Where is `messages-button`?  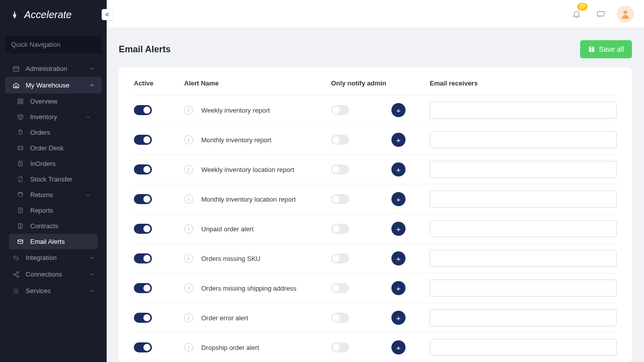
messages-button is located at coordinates (601, 14).